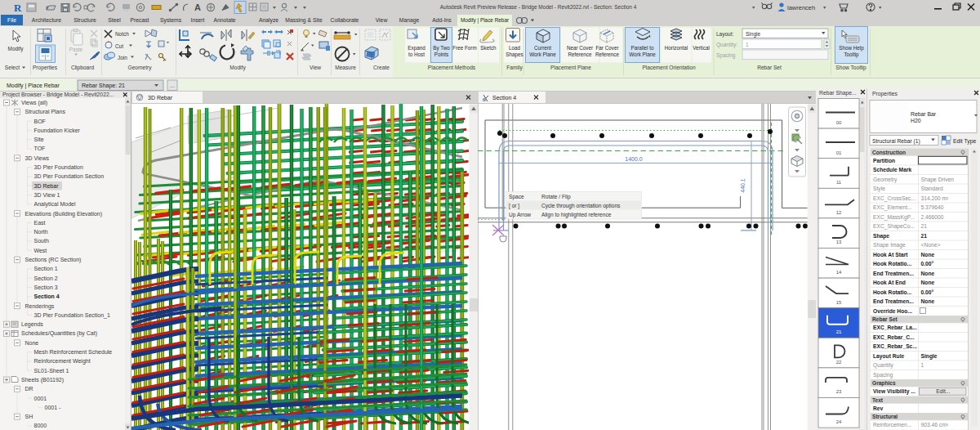 Image resolution: width=980 pixels, height=430 pixels. What do you see at coordinates (381, 67) in the screenshot?
I see `svg-text: Create` at bounding box center [381, 67].